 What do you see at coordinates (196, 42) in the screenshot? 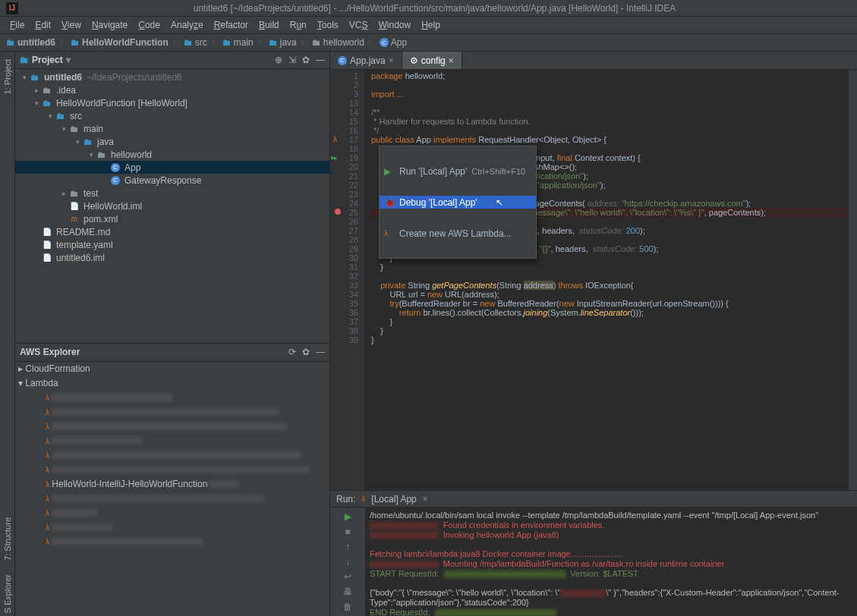
I see `breadcrumb-item: src` at bounding box center [196, 42].